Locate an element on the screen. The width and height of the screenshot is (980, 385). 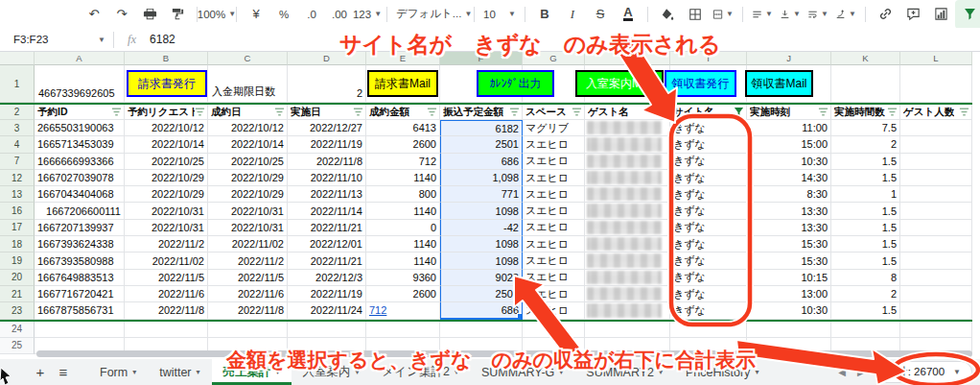
column-filter-header: 実施時間数 is located at coordinates (866, 112).